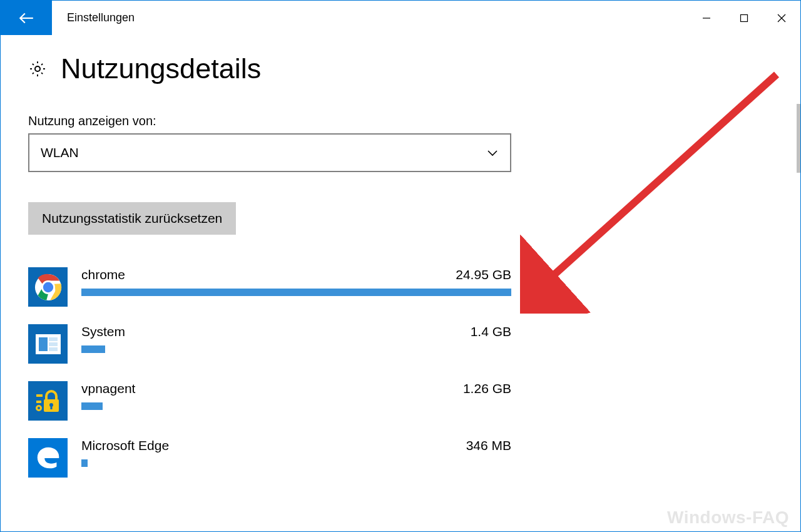 The image size is (801, 532). Describe the element at coordinates (492, 153) in the screenshot. I see `chevron-down-icon` at that location.